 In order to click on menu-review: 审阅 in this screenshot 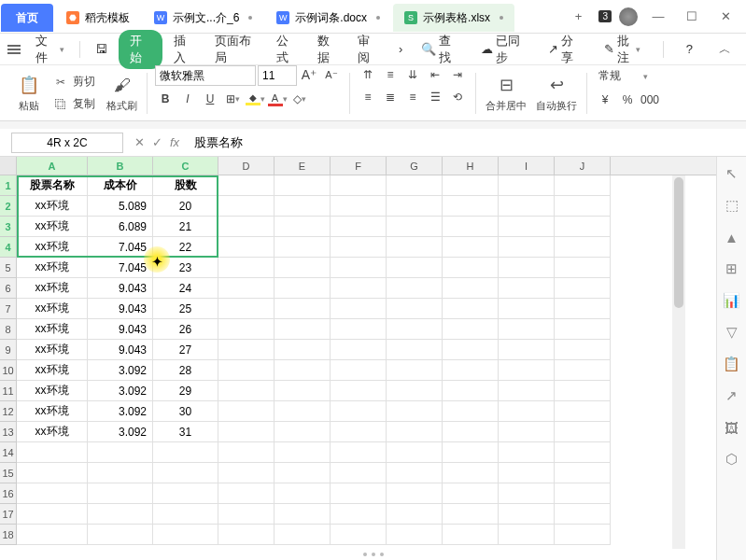, I will do `click(368, 49)`.